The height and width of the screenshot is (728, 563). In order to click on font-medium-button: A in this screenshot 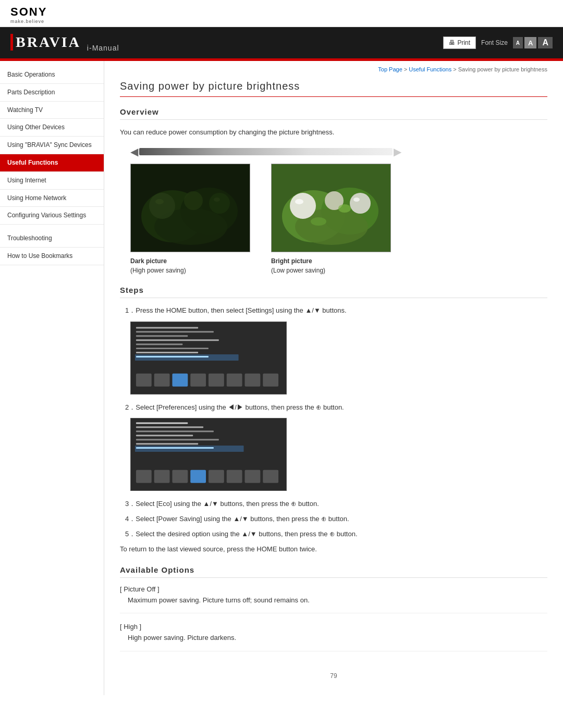, I will do `click(531, 43)`.